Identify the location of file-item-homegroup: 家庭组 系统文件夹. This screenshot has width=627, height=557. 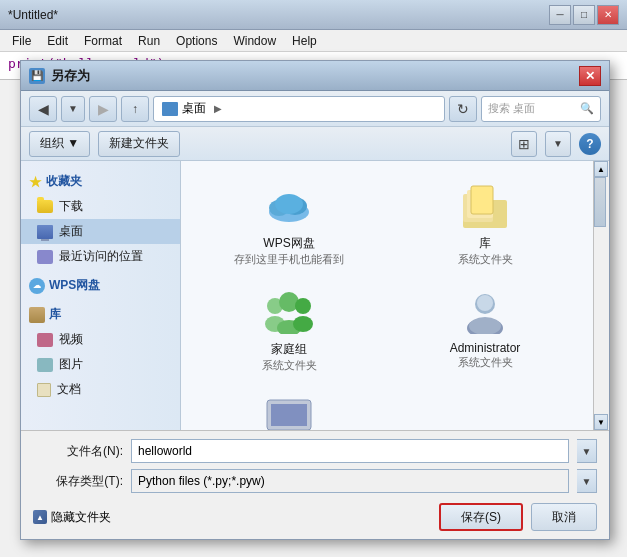
(289, 330).